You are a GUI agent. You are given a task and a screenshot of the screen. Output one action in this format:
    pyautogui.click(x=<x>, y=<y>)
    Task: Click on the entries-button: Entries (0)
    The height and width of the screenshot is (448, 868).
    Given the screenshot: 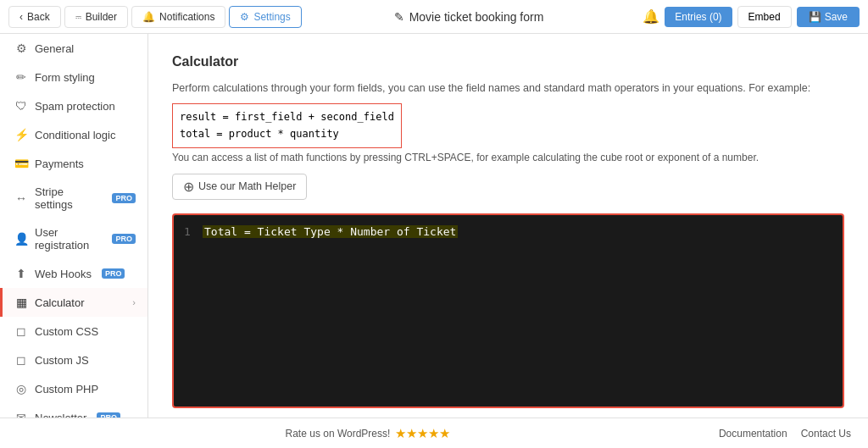 What is the action you would take?
    pyautogui.click(x=698, y=17)
    